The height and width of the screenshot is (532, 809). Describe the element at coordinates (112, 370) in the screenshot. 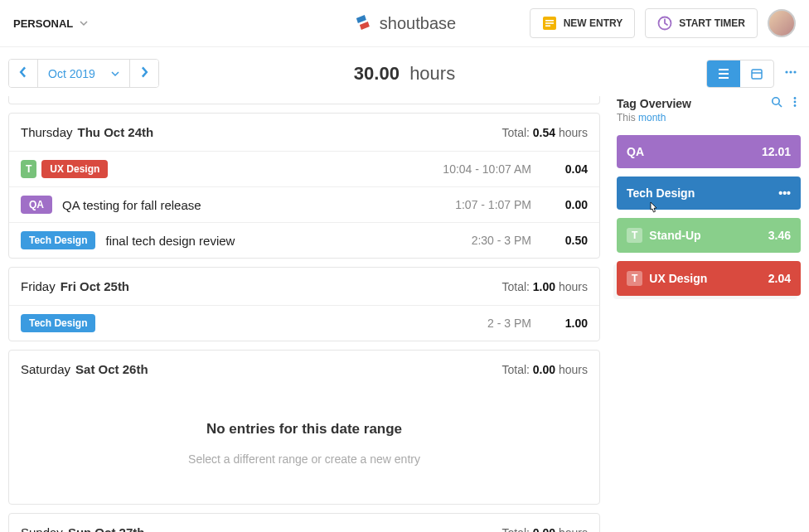

I see `day-date: Sat Oct 26th` at that location.